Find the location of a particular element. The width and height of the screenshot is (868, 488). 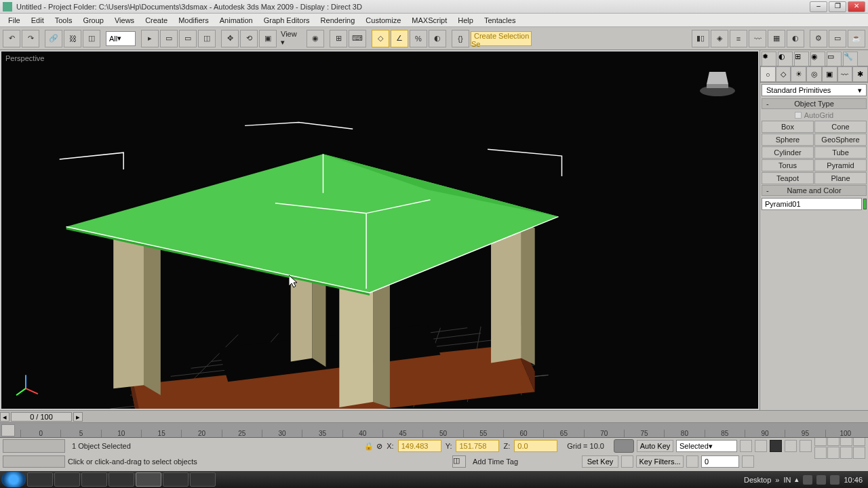

move-button: ✥ is located at coordinates (230, 39).